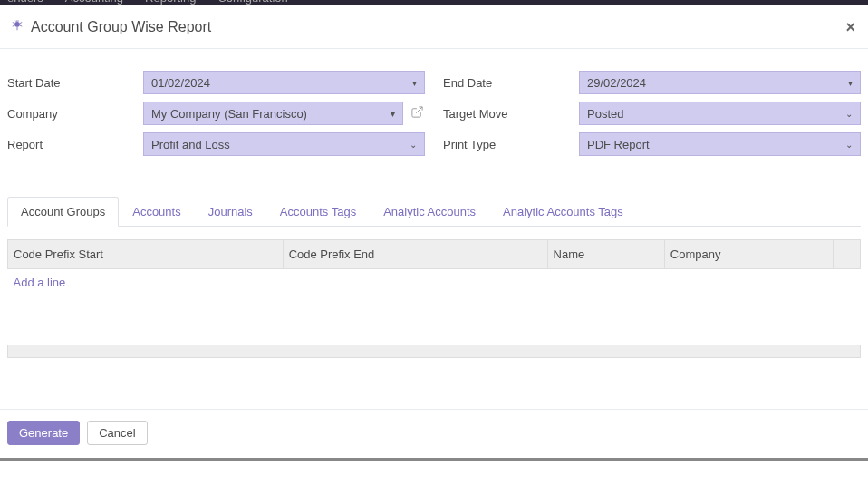  I want to click on col-actions, so click(847, 255).